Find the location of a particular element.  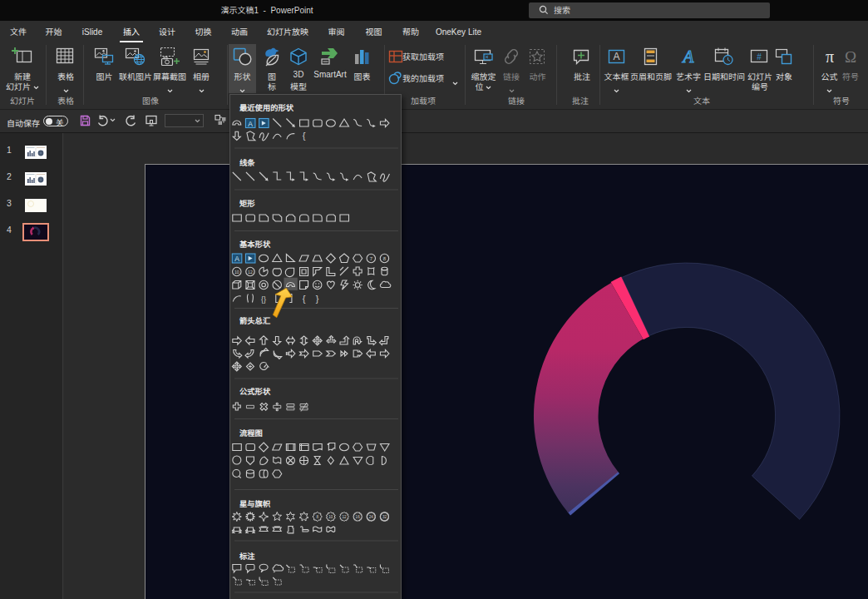

svg-text: 32 is located at coordinates (385, 517).